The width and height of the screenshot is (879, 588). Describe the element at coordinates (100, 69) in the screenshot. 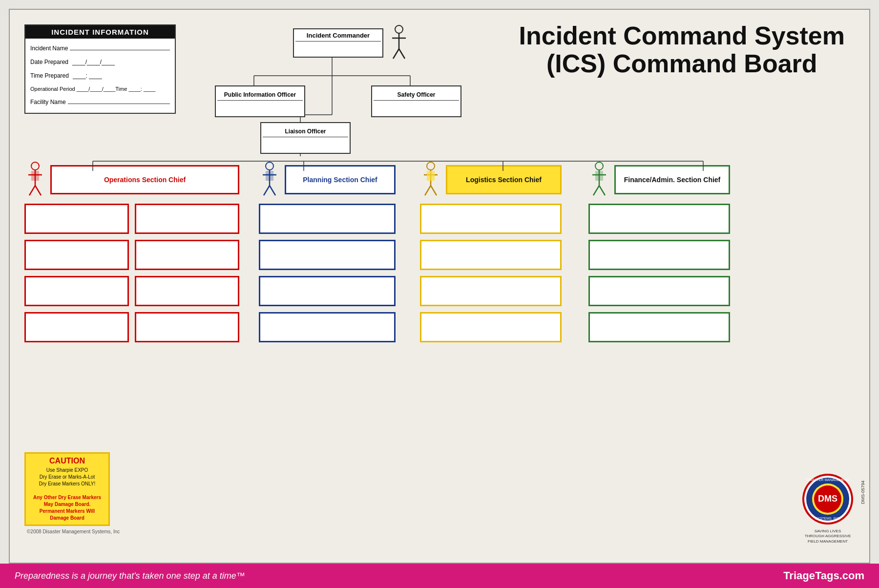

I see `incident-info-box: INCIDENT INFORMATION Incident Name Date …` at that location.